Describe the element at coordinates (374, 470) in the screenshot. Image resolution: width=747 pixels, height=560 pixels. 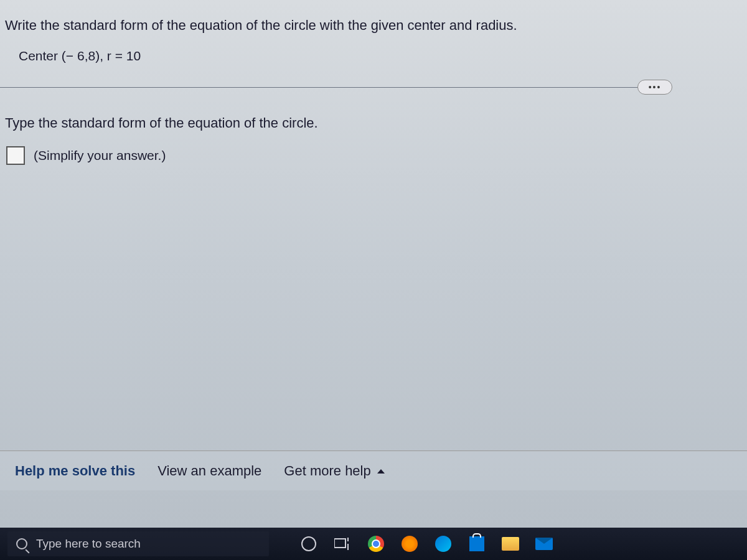
I see `help-toolbar: Help me solve this View an example Get m…` at that location.